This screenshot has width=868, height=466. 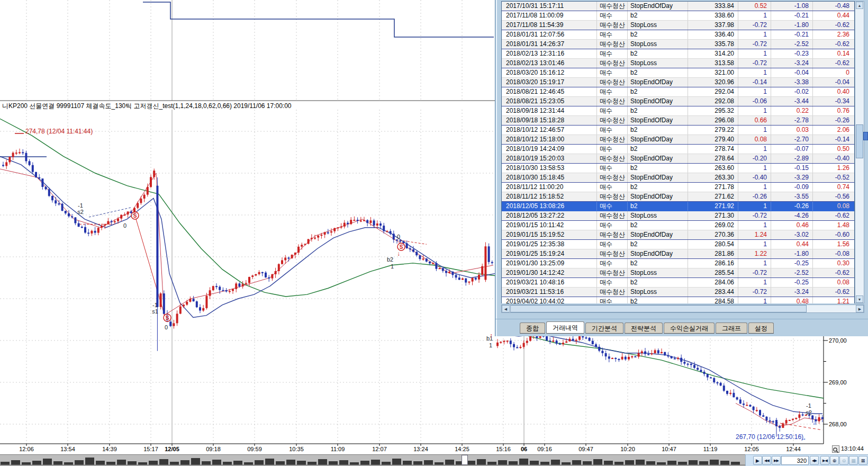 I want to click on table-row: 2019/04/02 10:44:02매수b2284.5810.481.21, so click(x=678, y=300).